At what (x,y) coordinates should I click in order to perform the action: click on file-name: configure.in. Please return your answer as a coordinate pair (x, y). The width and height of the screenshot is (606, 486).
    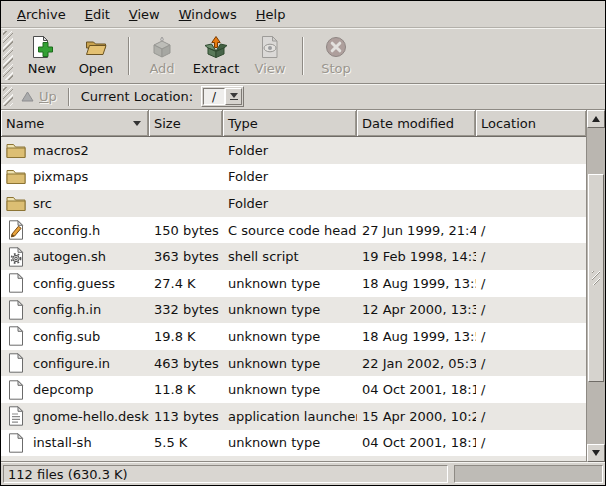
    Looking at the image, I should click on (72, 364).